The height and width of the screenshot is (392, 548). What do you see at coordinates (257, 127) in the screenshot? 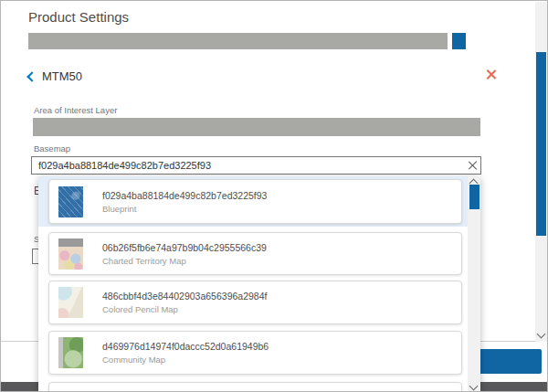
I see `aoi-input-redacted` at bounding box center [257, 127].